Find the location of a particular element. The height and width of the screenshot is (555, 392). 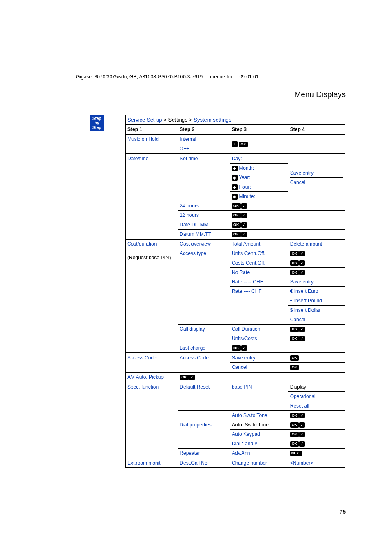

cell-norate: No Rate is located at coordinates (259, 273).